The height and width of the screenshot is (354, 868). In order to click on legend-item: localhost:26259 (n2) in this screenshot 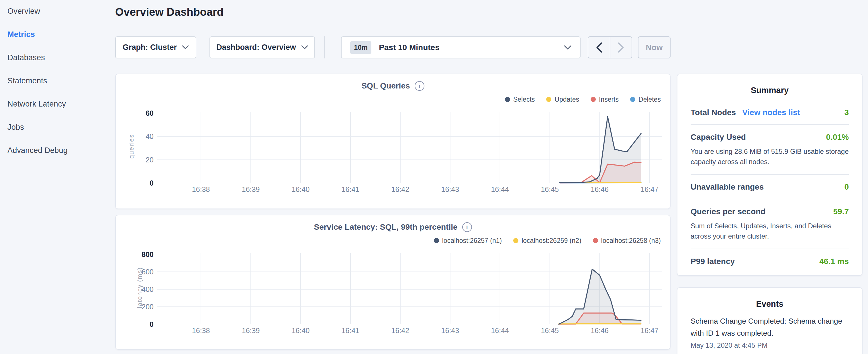, I will do `click(547, 240)`.